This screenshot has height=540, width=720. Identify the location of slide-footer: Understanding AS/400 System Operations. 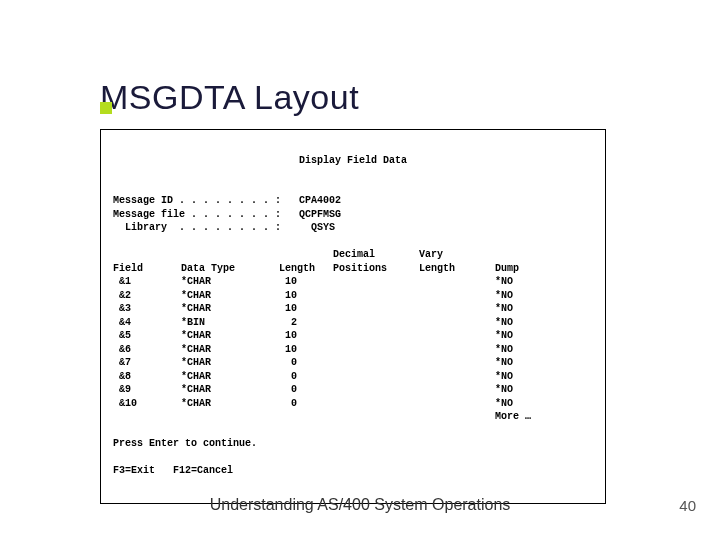
(360, 505).